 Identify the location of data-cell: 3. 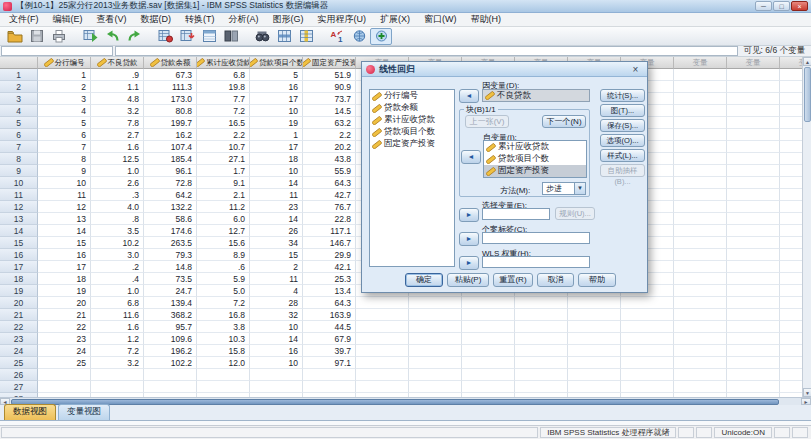
(64, 99).